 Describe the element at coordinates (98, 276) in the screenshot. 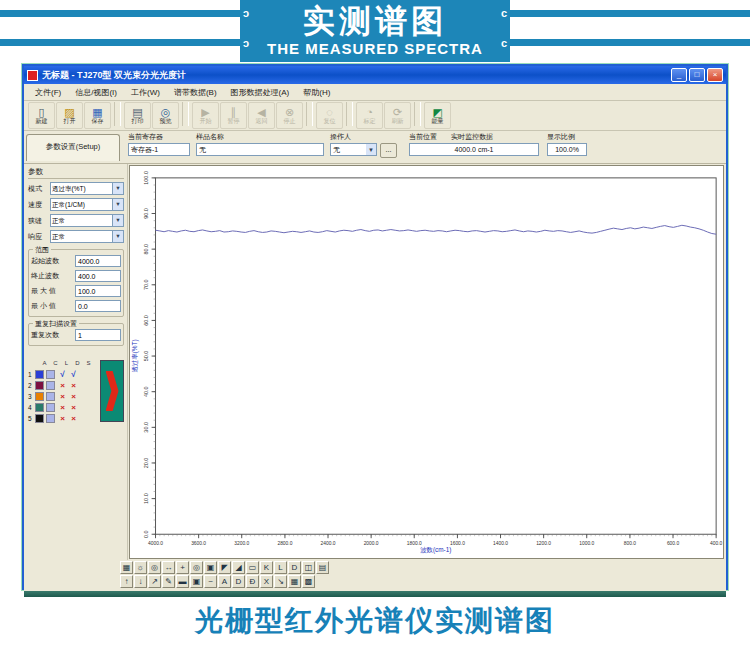

I see `field-input: 400.0` at that location.